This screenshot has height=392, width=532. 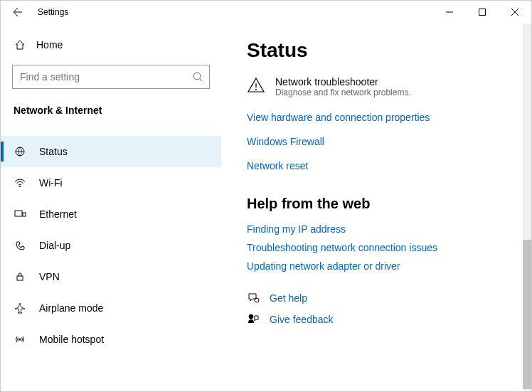 What do you see at coordinates (253, 298) in the screenshot?
I see `help-icon` at bounding box center [253, 298].